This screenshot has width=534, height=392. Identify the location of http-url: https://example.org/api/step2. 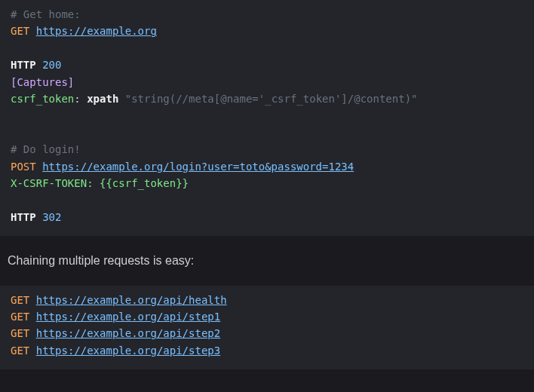
(128, 333).